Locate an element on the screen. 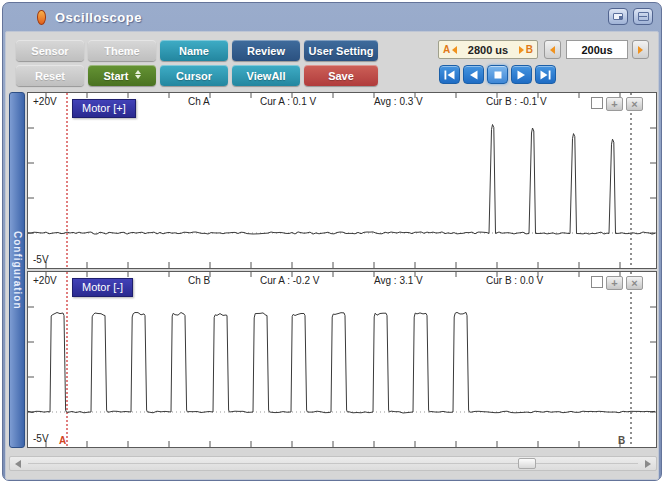  scroll-left-icon is located at coordinates (18, 464).